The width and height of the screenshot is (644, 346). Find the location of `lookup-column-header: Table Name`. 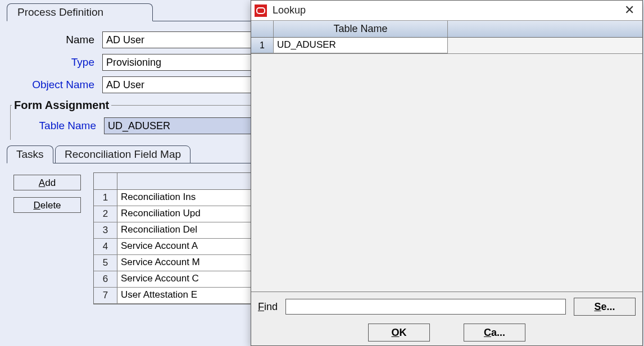

lookup-column-header: Table Name is located at coordinates (361, 29).